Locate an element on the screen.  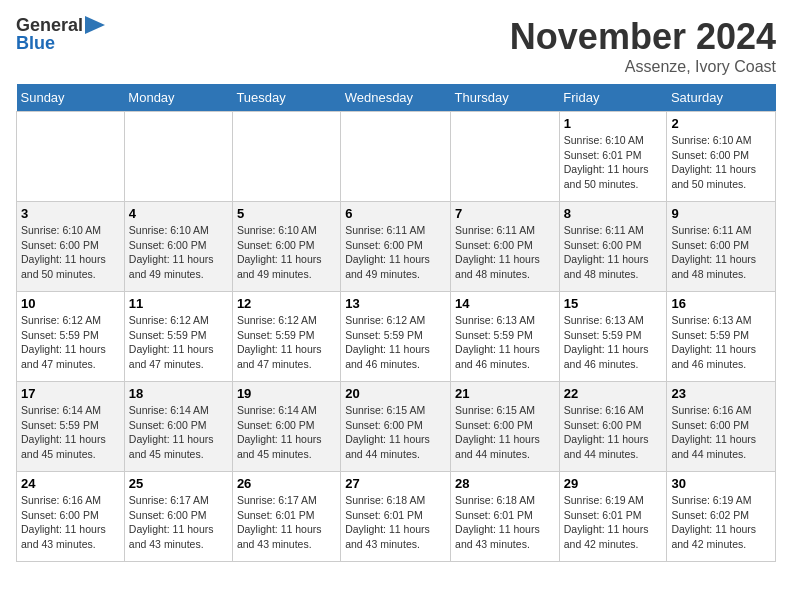
calendar-cell: 28Sunrise: 6:18 AM Sunset: 6:01 PM Dayli… is located at coordinates (506, 517).